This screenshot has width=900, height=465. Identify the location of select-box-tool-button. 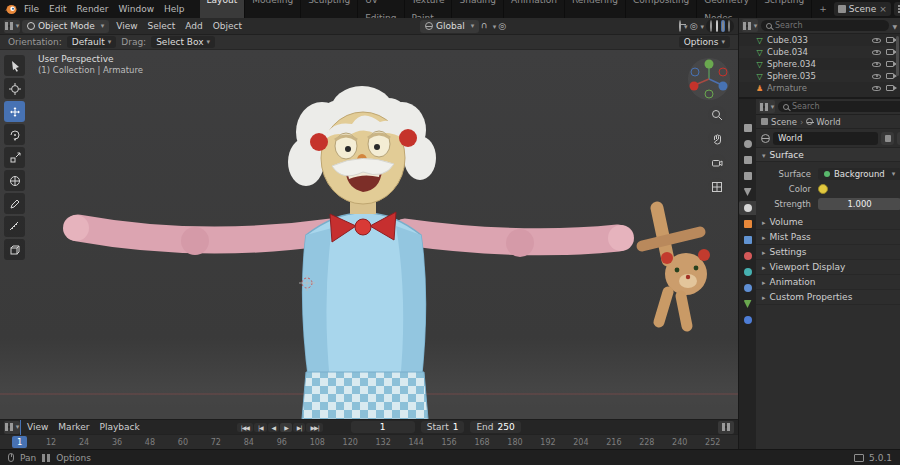
(14, 66).